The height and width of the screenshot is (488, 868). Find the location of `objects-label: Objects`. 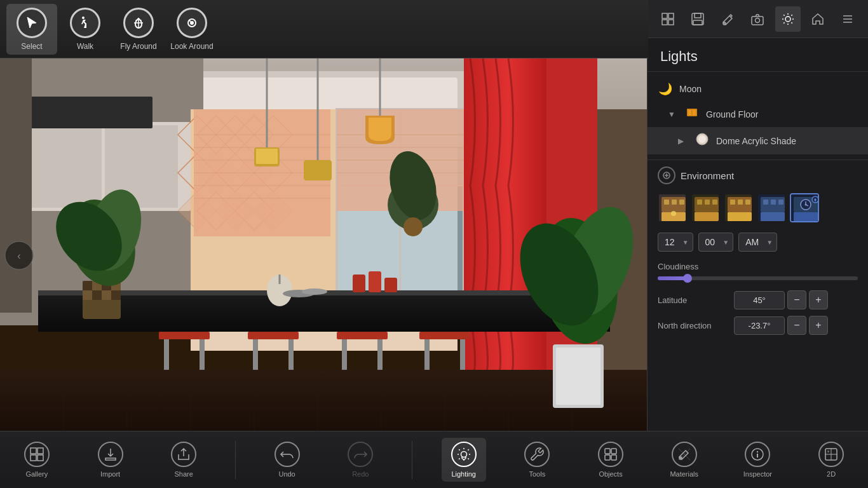

objects-label: Objects is located at coordinates (610, 474).